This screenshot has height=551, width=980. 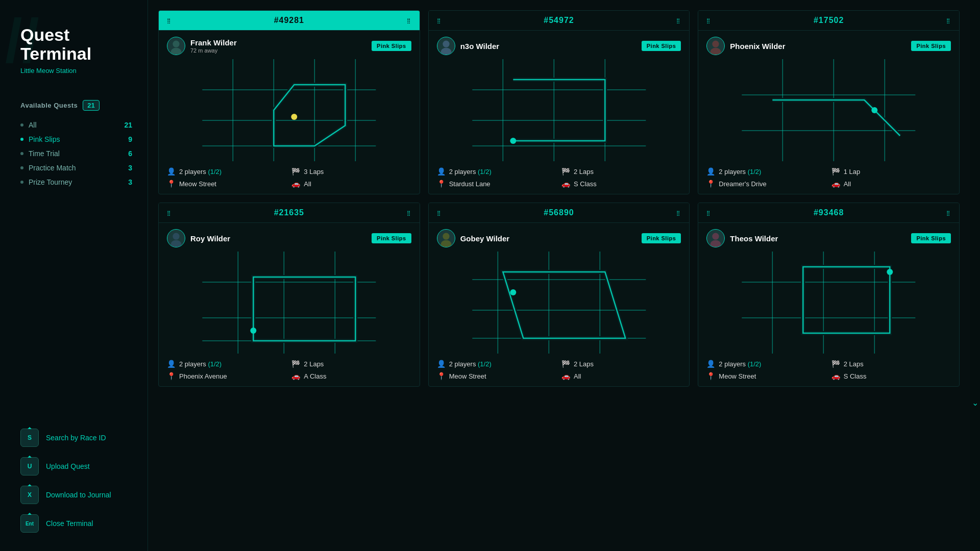 I want to click on filter-prize-tourney: Prize Tourney 3, so click(x=77, y=182).